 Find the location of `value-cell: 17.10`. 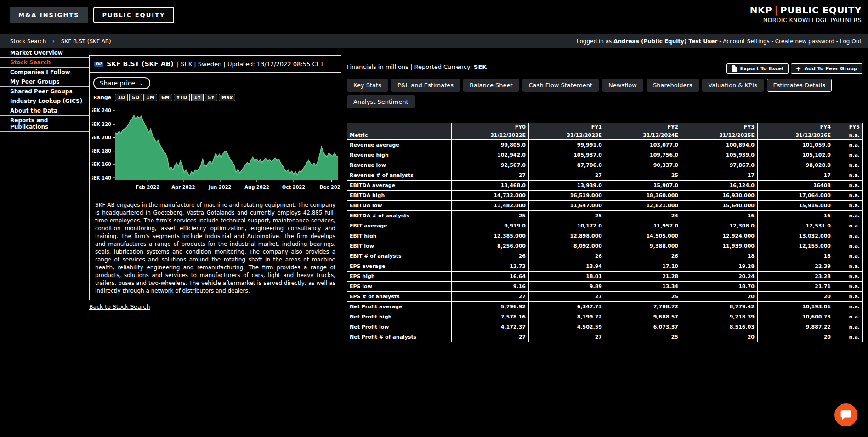

value-cell: 17.10 is located at coordinates (643, 266).